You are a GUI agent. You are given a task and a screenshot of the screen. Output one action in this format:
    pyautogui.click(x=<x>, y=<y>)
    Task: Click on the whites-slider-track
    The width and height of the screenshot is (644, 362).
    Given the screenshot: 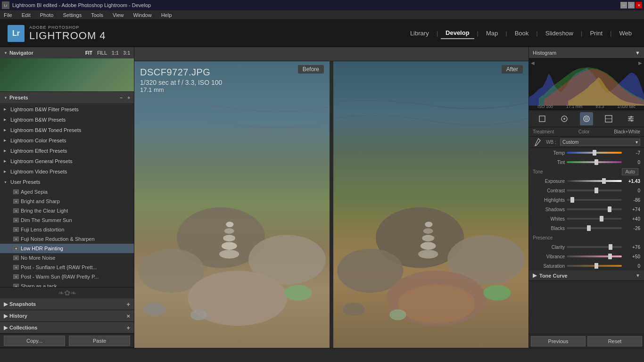 What is the action you would take?
    pyautogui.click(x=594, y=219)
    